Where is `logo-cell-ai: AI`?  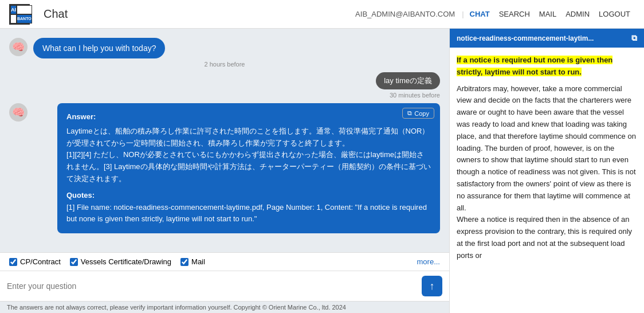
logo-cell-ai: AI is located at coordinates (14, 10).